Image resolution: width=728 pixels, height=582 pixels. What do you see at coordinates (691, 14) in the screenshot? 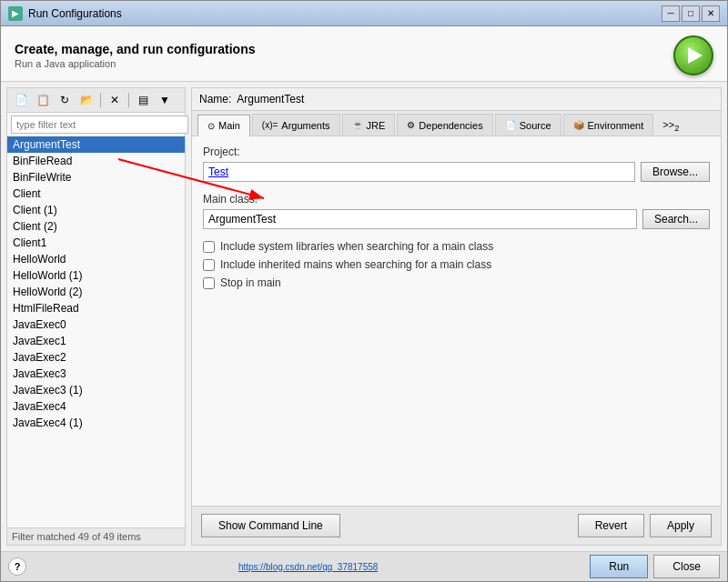
I see `window-controls: ─ □ ✕` at bounding box center [691, 14].